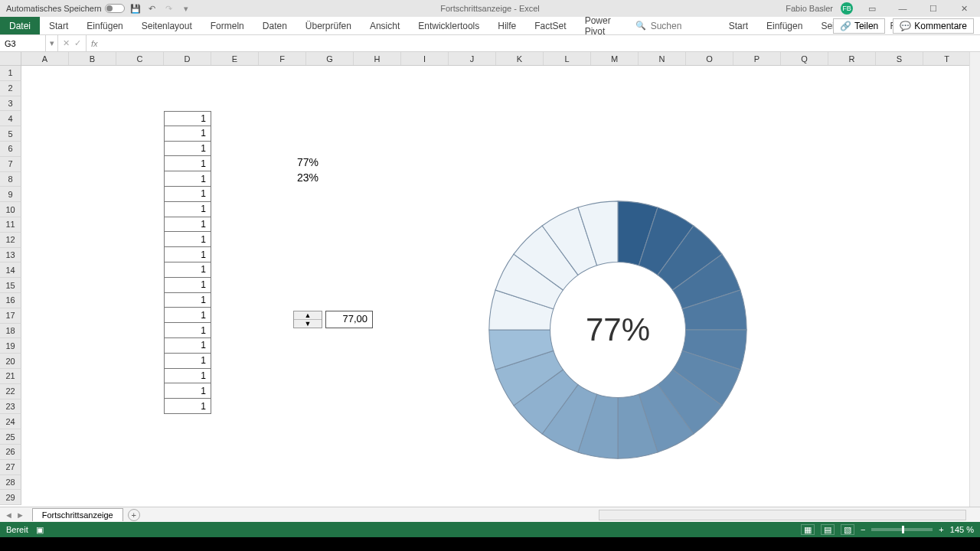 Image resolution: width=980 pixels, height=551 pixels. Describe the element at coordinates (134, 515) in the screenshot. I see `add-sheet-button: +` at that location.